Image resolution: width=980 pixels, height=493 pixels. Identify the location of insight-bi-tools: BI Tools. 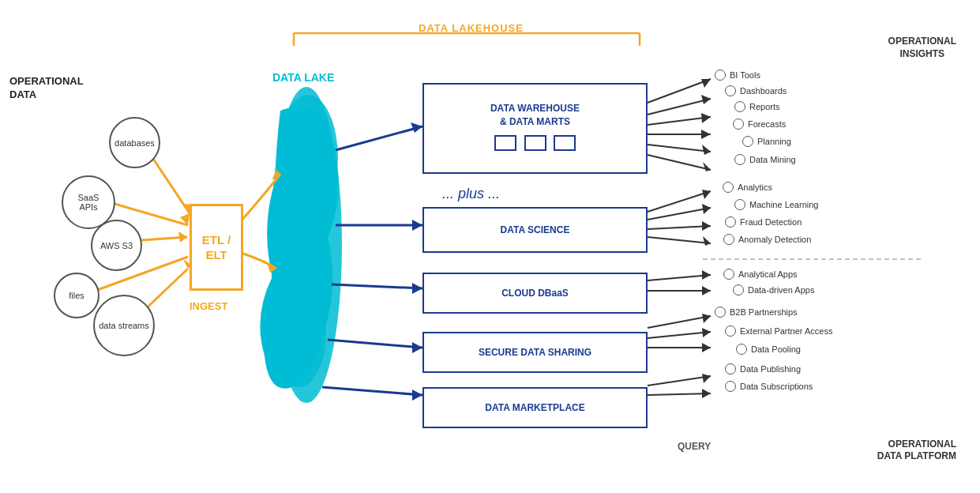
(738, 75).